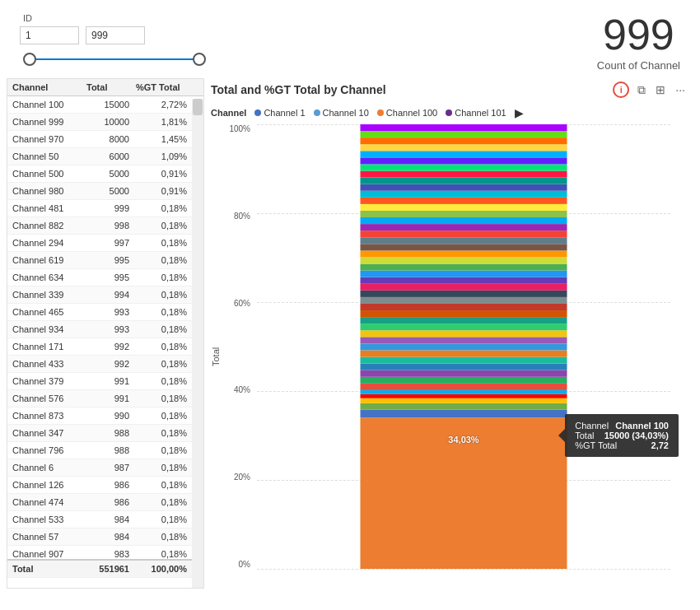  I want to click on legend-text-2: Channel 10, so click(346, 113).